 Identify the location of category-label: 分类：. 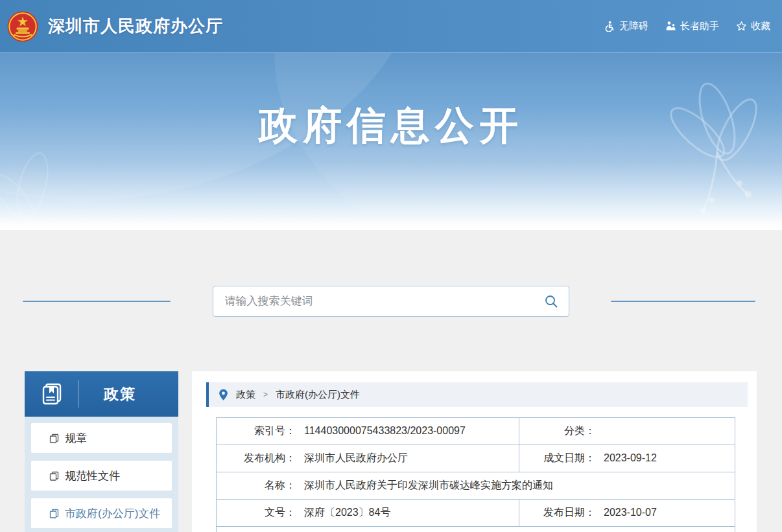
(558, 432).